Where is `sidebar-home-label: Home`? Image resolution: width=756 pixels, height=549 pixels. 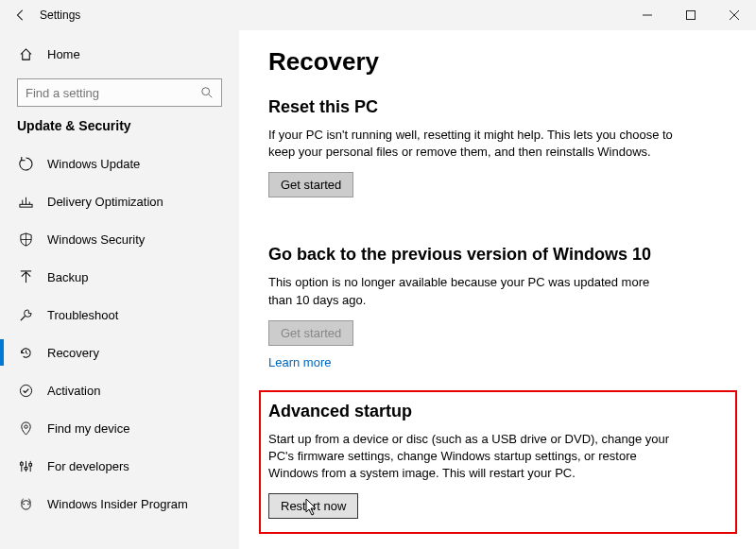
sidebar-home-label: Home is located at coordinates (64, 55).